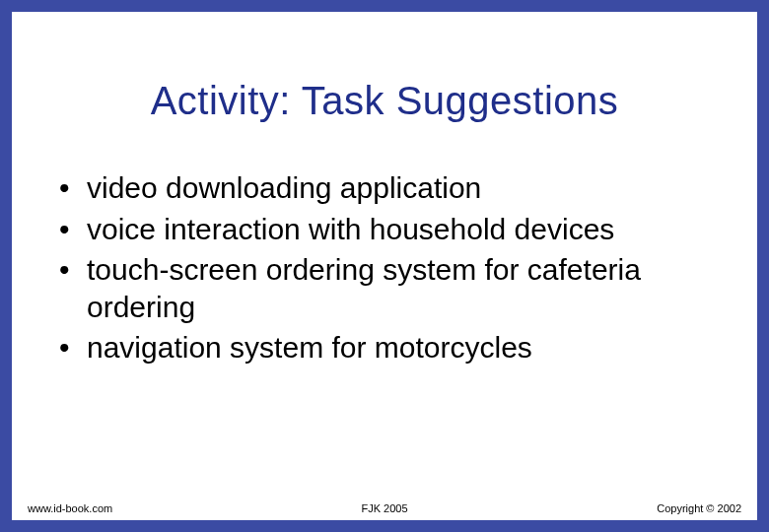  I want to click on slide-footer: www.id-book.com FJK 2005 Copyright © 200…, so click(384, 504).